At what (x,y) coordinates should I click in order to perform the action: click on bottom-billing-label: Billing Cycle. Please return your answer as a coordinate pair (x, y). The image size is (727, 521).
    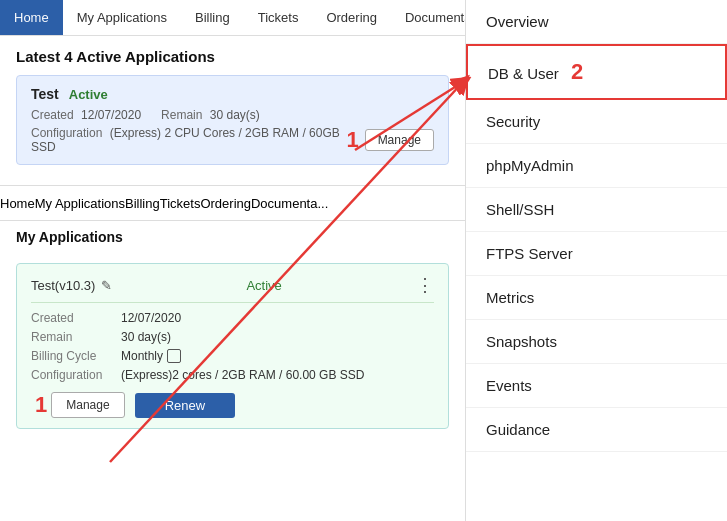
    Looking at the image, I should click on (76, 356).